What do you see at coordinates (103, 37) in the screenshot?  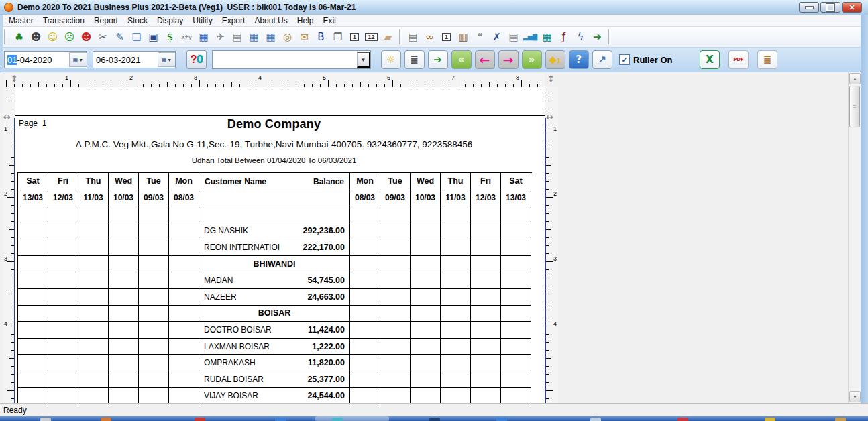 I see `scissors-button: ✂` at bounding box center [103, 37].